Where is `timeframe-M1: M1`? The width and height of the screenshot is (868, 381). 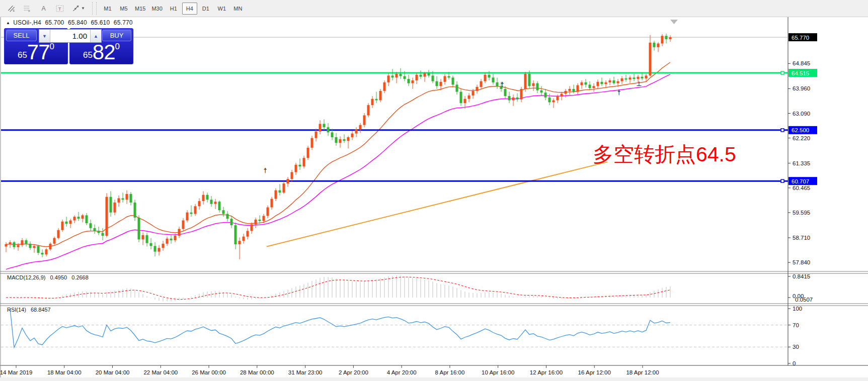
timeframe-M1: M1 is located at coordinates (108, 9).